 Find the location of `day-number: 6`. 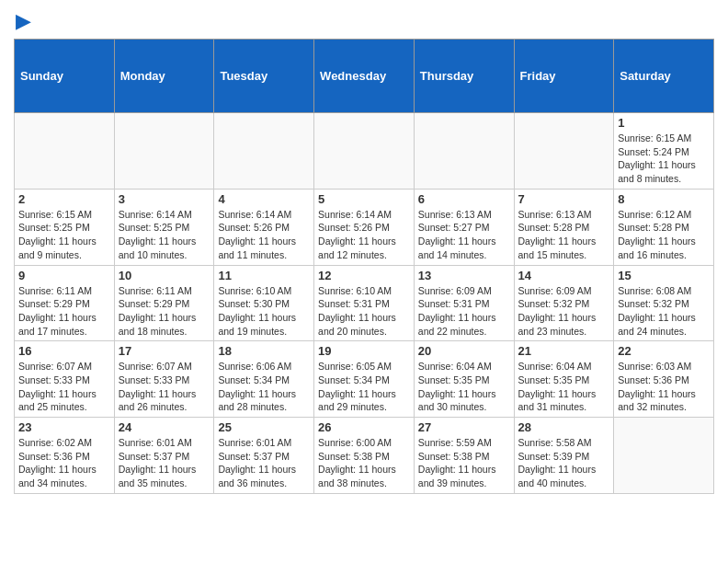

day-number: 6 is located at coordinates (464, 199).